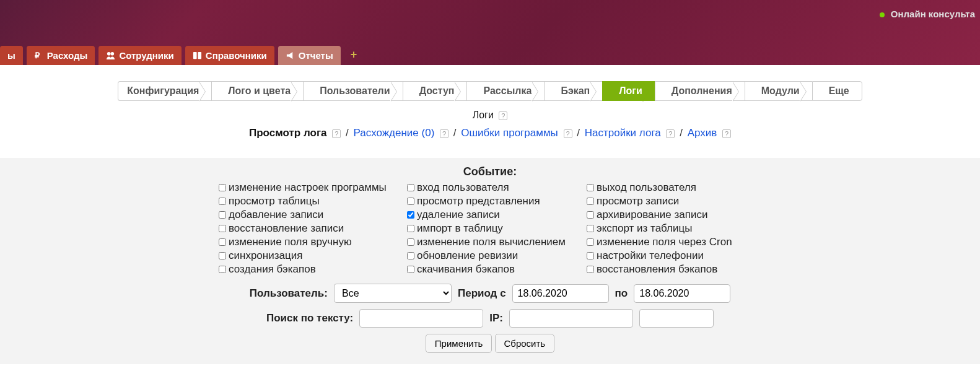 The height and width of the screenshot is (379, 980). Describe the element at coordinates (182, 54) in the screenshot. I see `top-tabs: ы ₽ Расходы Сотрудники Справочники Отчет…` at that location.